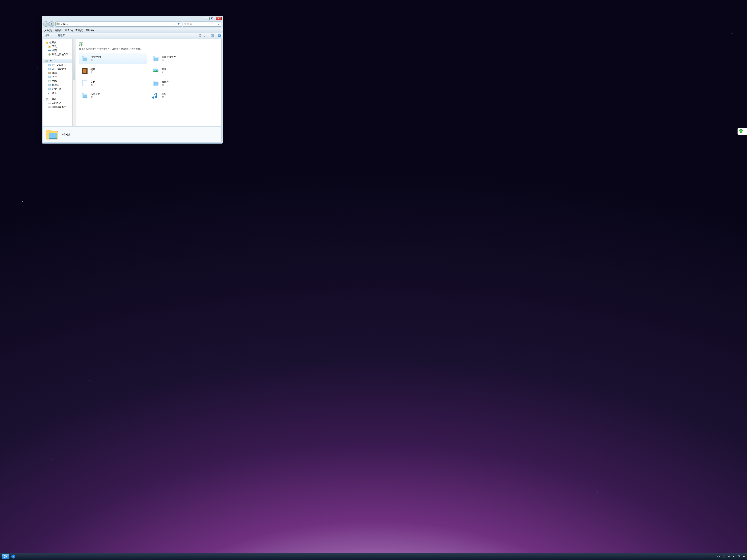 This screenshot has width=747, height=560. I want to click on nav-lib-pics: 图片, so click(59, 77).